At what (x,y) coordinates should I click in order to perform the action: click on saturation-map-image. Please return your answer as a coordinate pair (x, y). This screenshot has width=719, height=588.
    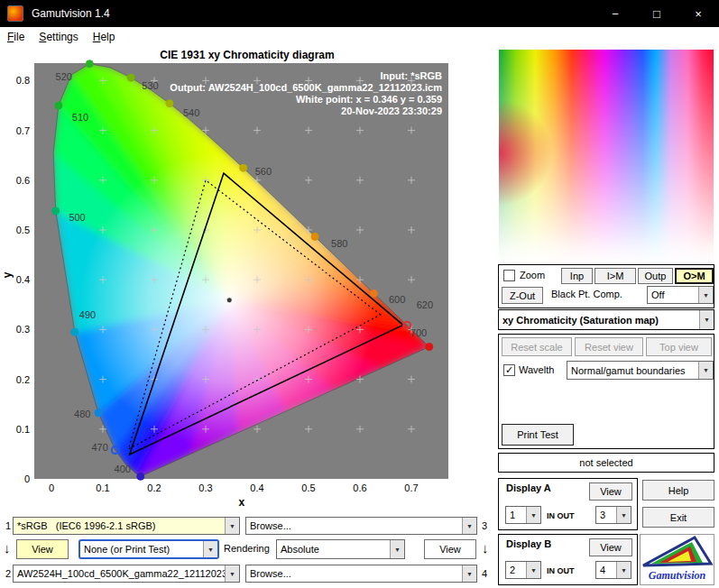
    Looking at the image, I should click on (606, 157).